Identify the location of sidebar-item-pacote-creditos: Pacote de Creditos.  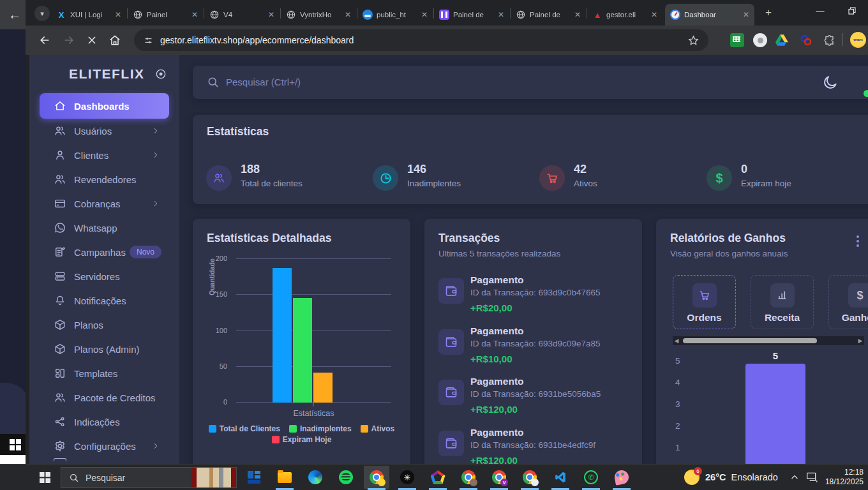
(105, 397).